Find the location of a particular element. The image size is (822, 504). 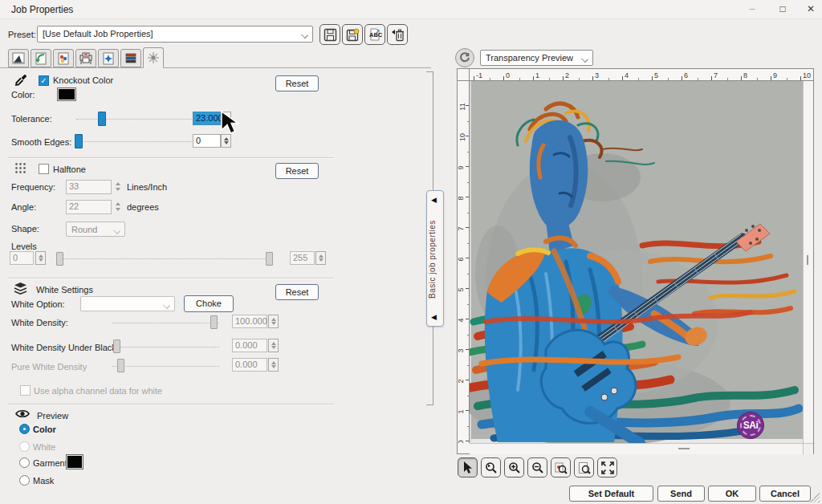

pan-zoom-button is located at coordinates (491, 467).